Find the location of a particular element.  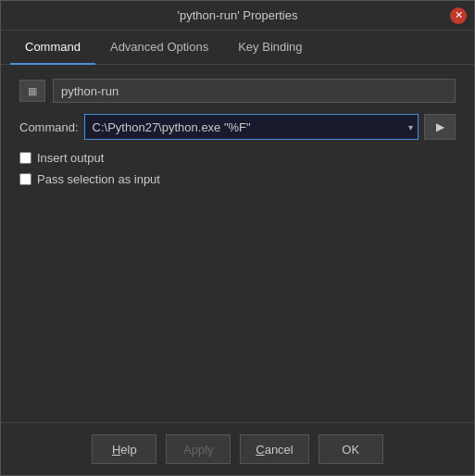

cancel-label: Cancel is located at coordinates (274, 450).